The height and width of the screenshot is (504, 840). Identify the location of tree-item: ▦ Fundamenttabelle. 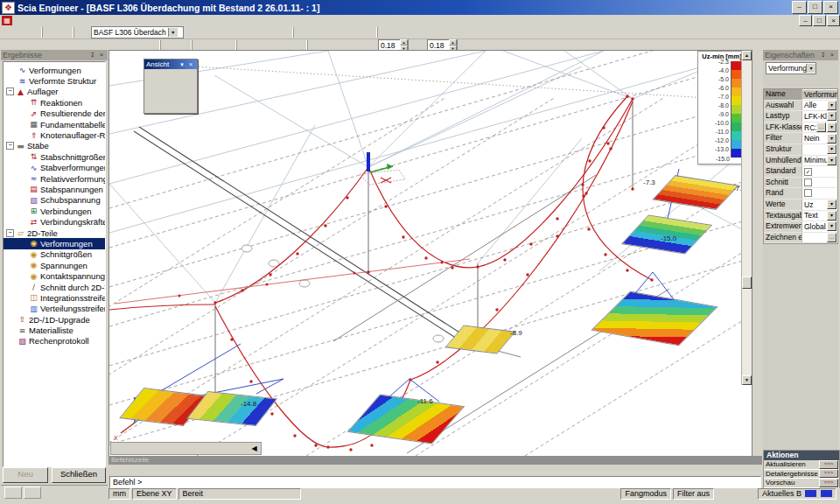
(54, 124).